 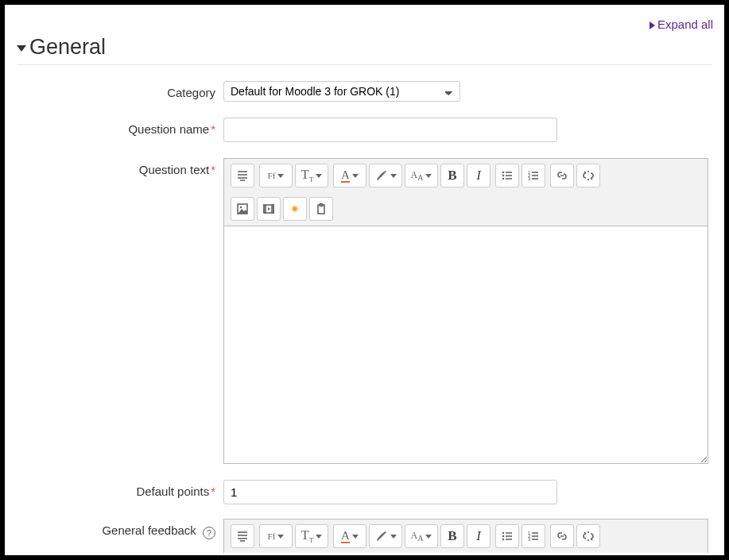 What do you see at coordinates (652, 25) in the screenshot?
I see `caret-right-icon` at bounding box center [652, 25].